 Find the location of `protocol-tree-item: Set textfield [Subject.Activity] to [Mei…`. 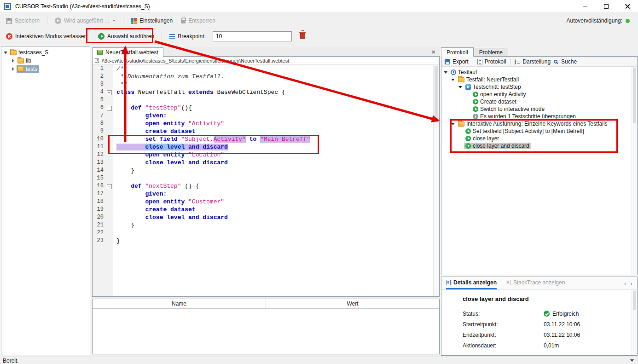

protocol-tree-item: Set textfield [Subject.Activity] to [Mei… is located at coordinates (539, 131).